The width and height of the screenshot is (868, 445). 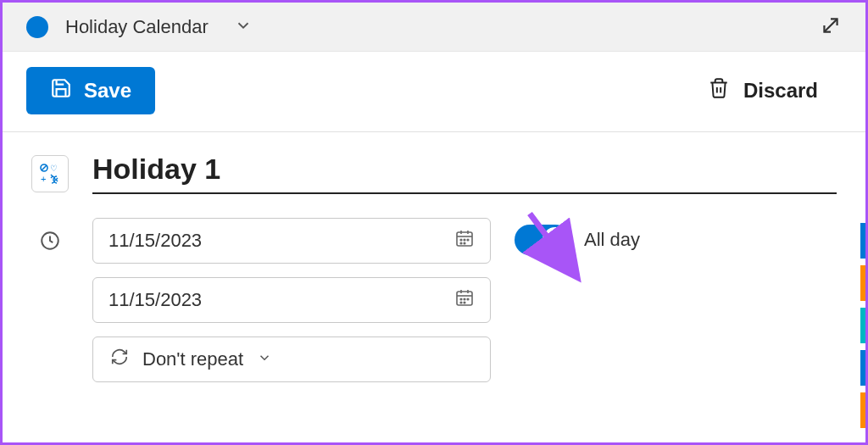 What do you see at coordinates (292, 300) in the screenshot?
I see `end-date-input: 11/15/2023` at bounding box center [292, 300].